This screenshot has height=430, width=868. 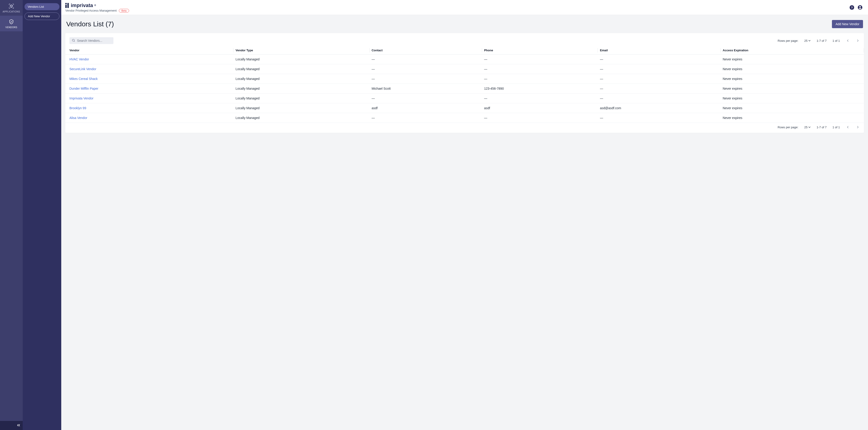 I want to click on nav-rail: APPLICATIONS VENDORS, so click(x=11, y=215).